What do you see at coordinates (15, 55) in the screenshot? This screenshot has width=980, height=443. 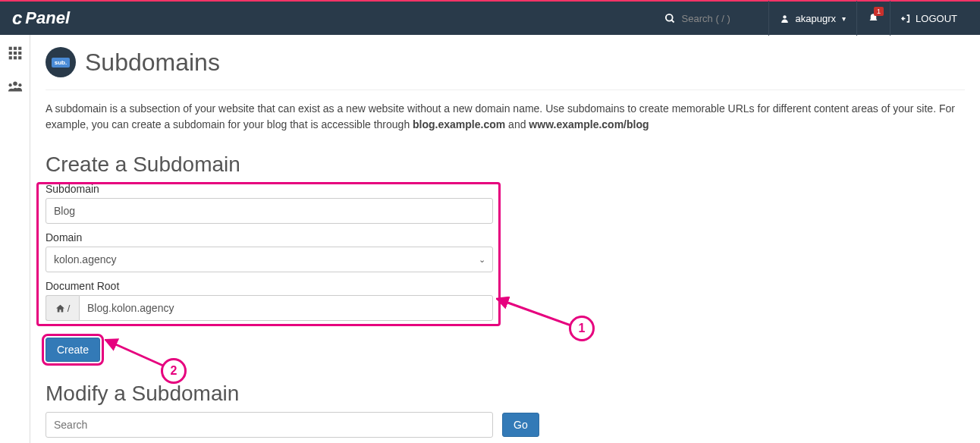 I see `apps-grid-icon` at bounding box center [15, 55].